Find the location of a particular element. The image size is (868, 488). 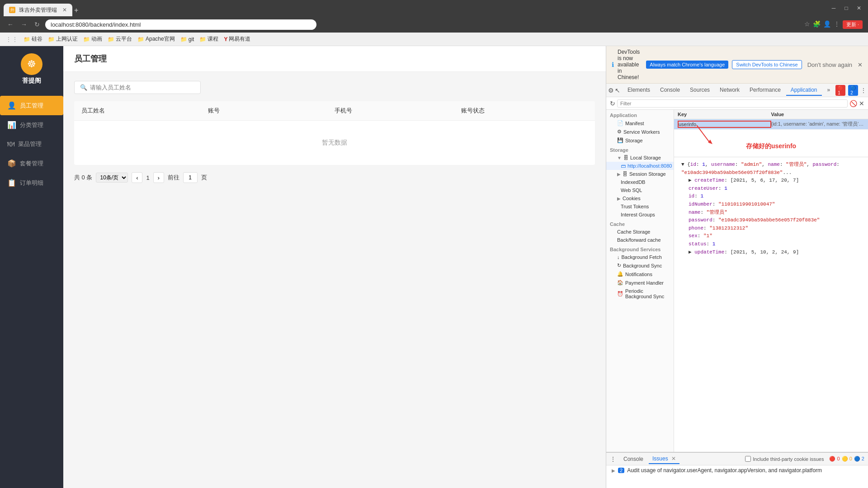

forward-button: → is located at coordinates (24, 24).